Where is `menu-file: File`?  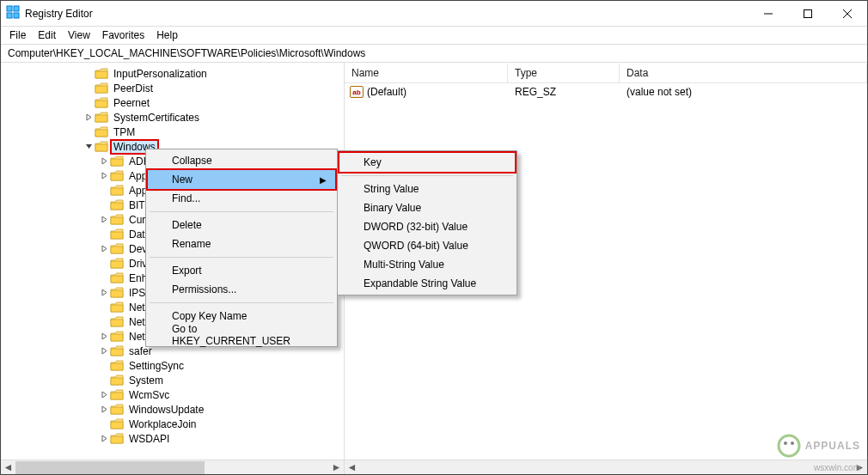 menu-file: File is located at coordinates (17, 35).